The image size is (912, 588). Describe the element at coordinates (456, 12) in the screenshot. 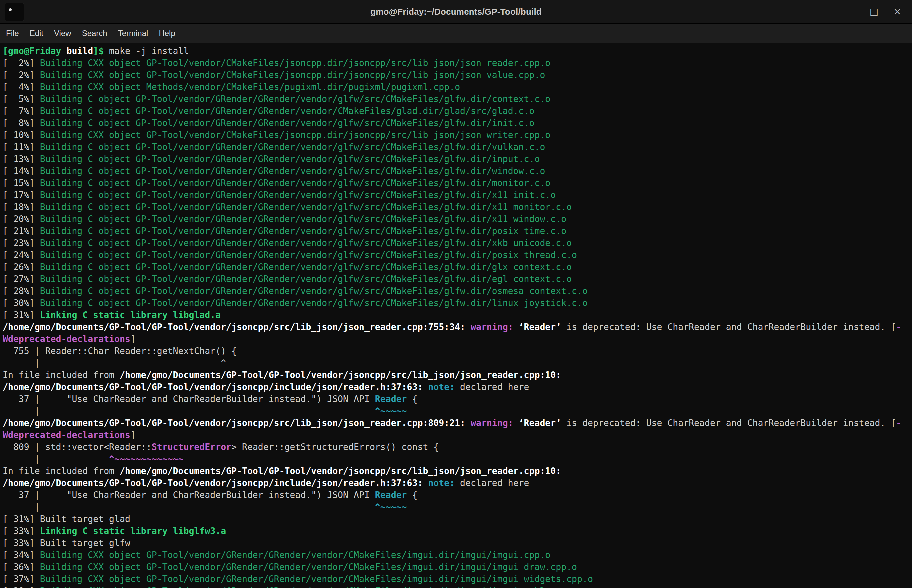

I see `titlebar: gmo@Friday:~/Documents/GP-Tool/build – □…` at that location.